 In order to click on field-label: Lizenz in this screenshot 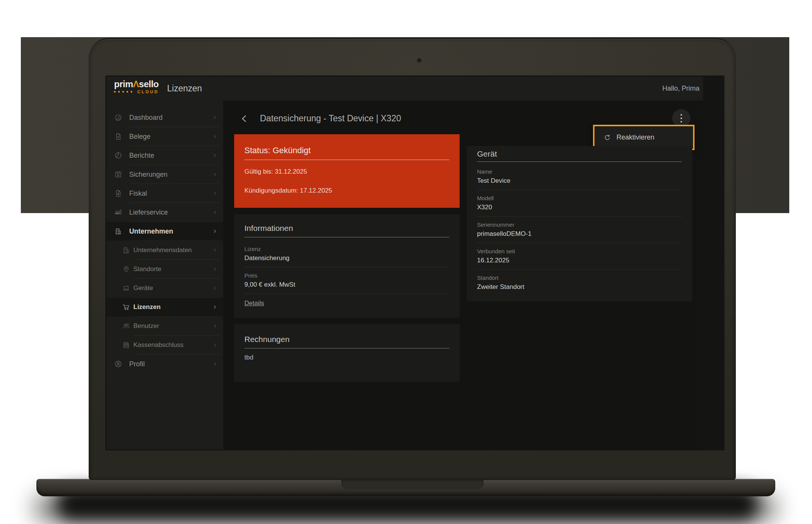, I will do `click(347, 249)`.